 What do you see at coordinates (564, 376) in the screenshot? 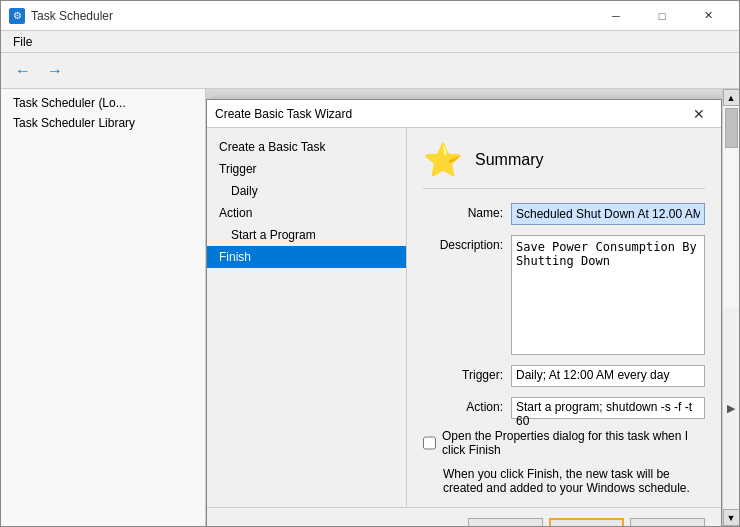
I see `trigger-row: Trigger: Daily; At 12:00 AM every day` at bounding box center [564, 376].